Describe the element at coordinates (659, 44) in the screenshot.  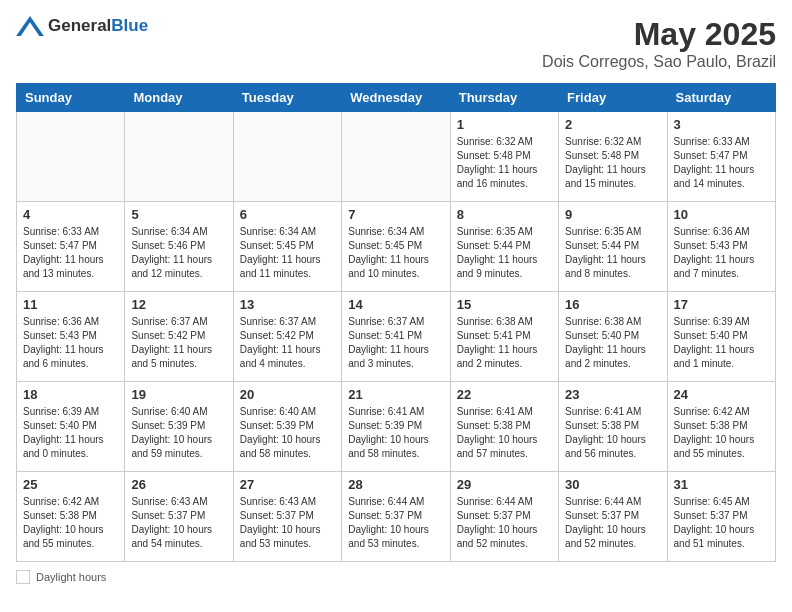
I see `title-block: May 2025 Dois Corregos, Sao Paulo, Brazi…` at that location.